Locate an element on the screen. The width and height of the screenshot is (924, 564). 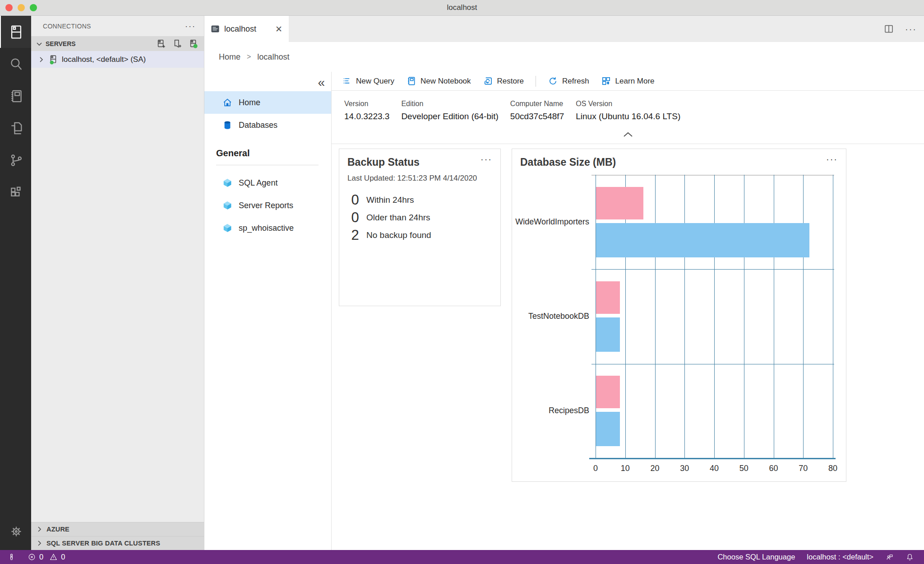
backup-count: 0 is located at coordinates (355, 200).